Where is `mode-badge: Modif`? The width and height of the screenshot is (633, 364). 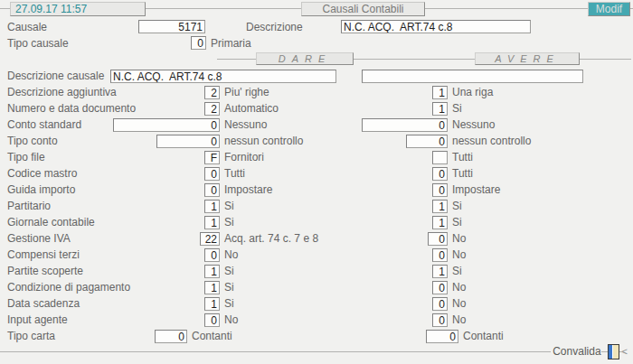
mode-badge: Modif is located at coordinates (609, 9).